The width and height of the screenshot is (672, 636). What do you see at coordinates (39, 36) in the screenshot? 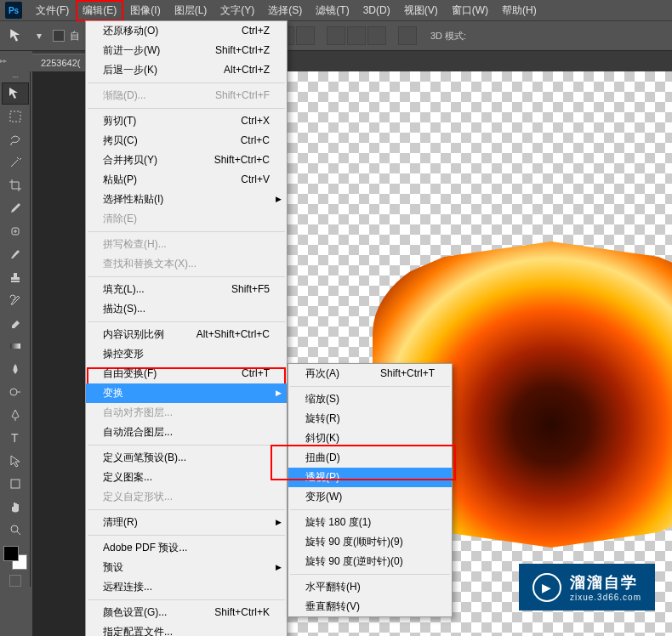
I see `dropdown-icon: ▾` at bounding box center [39, 36].